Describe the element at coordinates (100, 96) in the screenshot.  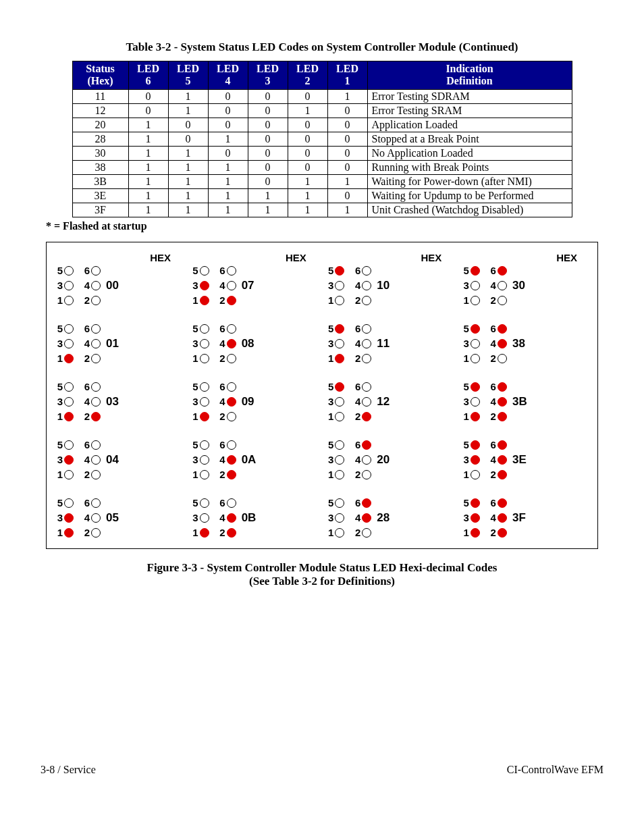
I see `value-cell: 11` at that location.